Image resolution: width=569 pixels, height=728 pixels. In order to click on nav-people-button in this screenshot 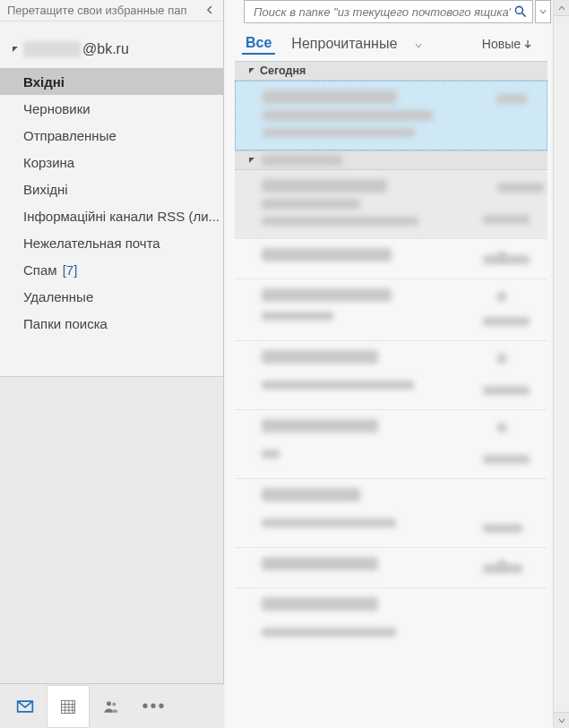, I will do `click(111, 707)`.